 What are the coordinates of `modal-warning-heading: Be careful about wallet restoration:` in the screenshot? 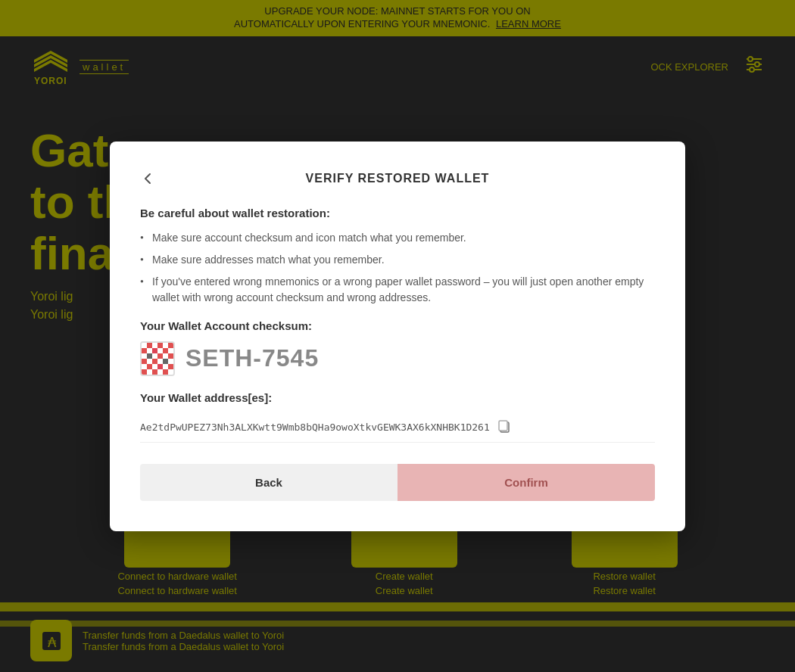 It's located at (398, 213).